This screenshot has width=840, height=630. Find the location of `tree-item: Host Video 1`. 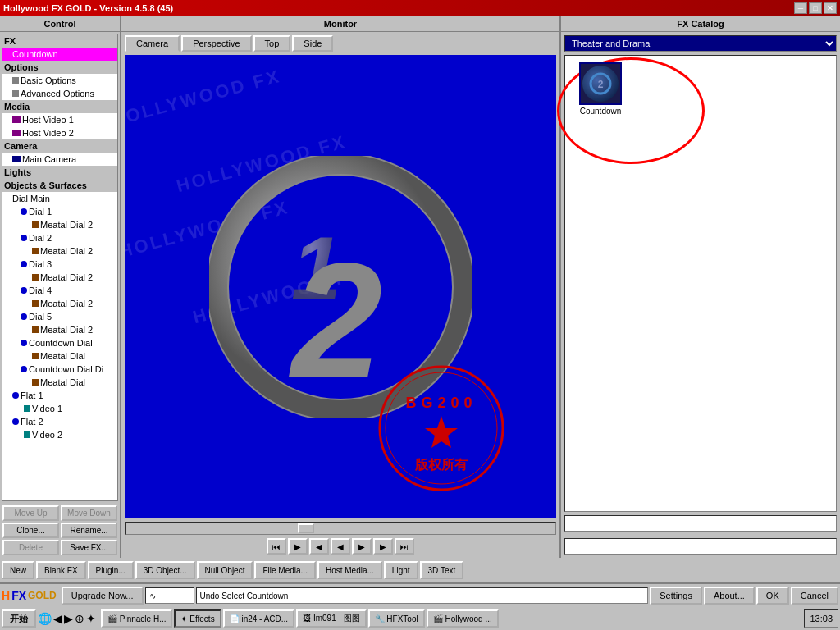

tree-item: Host Video 1 is located at coordinates (60, 120).